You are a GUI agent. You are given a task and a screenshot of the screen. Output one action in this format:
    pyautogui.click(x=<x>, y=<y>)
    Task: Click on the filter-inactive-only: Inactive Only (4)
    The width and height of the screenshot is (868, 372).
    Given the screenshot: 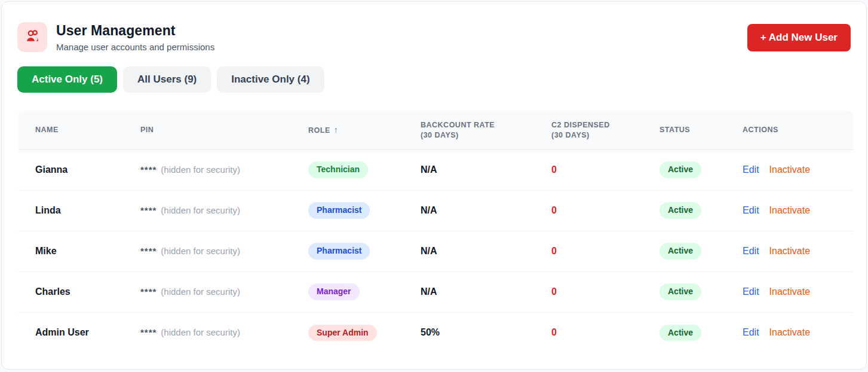 What is the action you would take?
    pyautogui.click(x=270, y=80)
    